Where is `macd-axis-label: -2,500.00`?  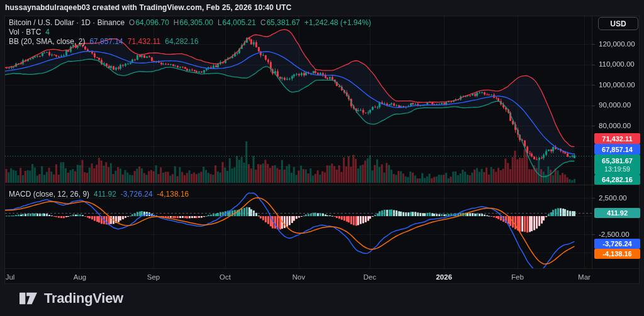
macd-axis-label: -2,500.00 is located at coordinates (614, 234).